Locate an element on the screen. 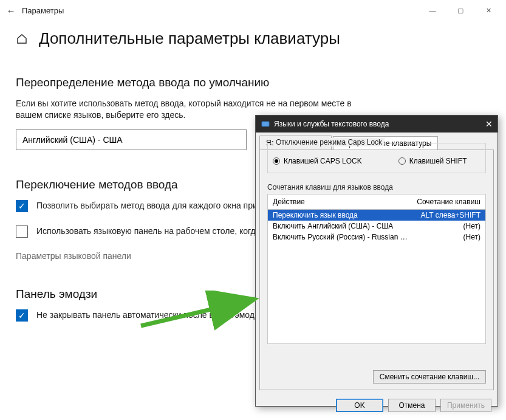  checkbox-emoji-panel: ✓ is located at coordinates (22, 315).